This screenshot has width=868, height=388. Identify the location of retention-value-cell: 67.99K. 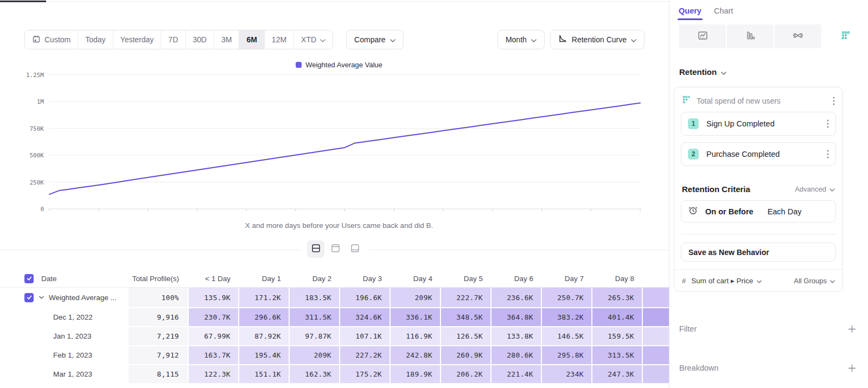
(214, 336).